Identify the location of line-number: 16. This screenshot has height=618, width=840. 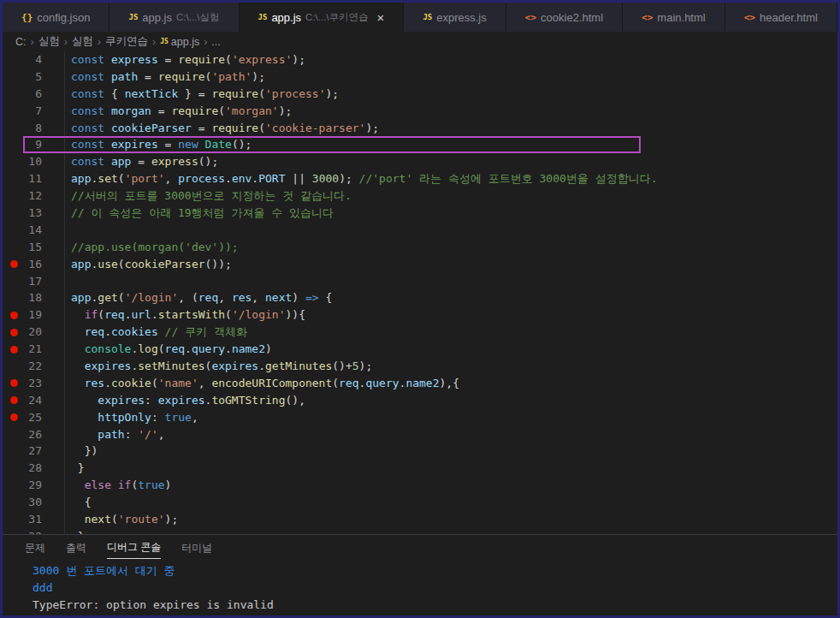
(33, 264).